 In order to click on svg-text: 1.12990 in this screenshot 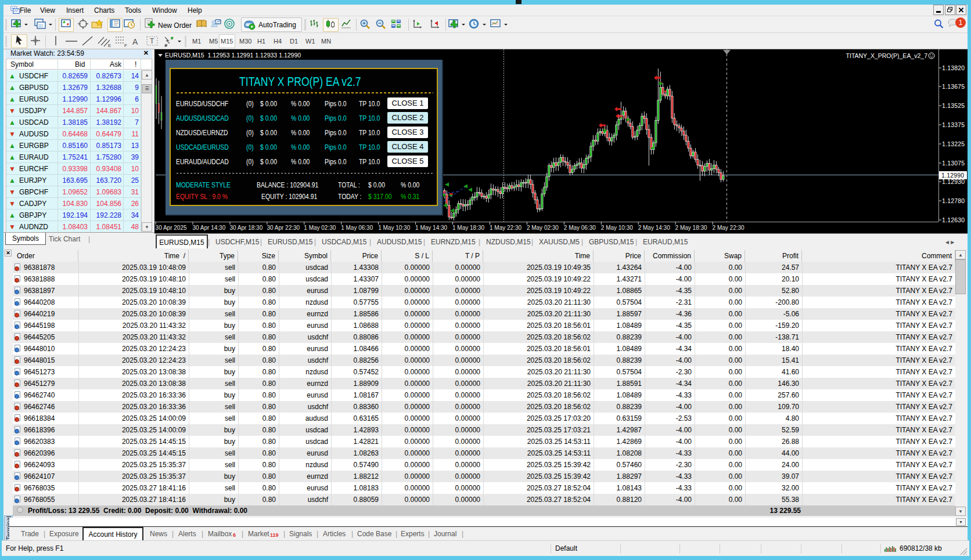, I will do `click(952, 175)`.